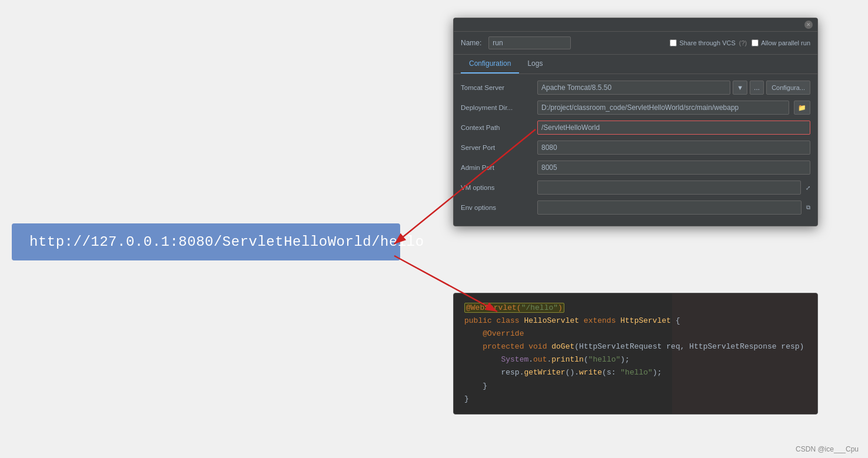 Image resolution: width=868 pixels, height=458 pixels. Describe the element at coordinates (553, 321) in the screenshot. I see `classname-helloservlet: HelloServlet` at that location.